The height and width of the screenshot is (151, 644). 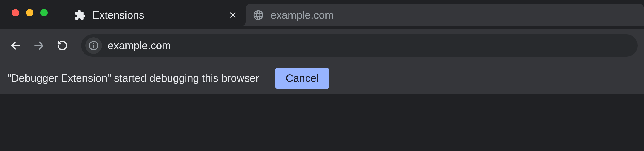 What do you see at coordinates (454, 15) in the screenshot?
I see `tab-title: example.com` at bounding box center [454, 15].